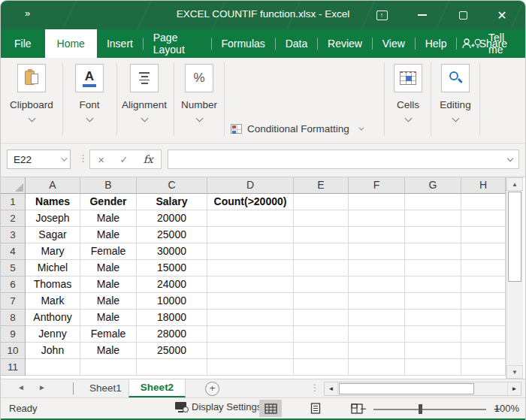 This screenshot has height=420, width=526. Describe the element at coordinates (21, 388) in the screenshot. I see `sheet-nav-left-icon: ◄` at that location.